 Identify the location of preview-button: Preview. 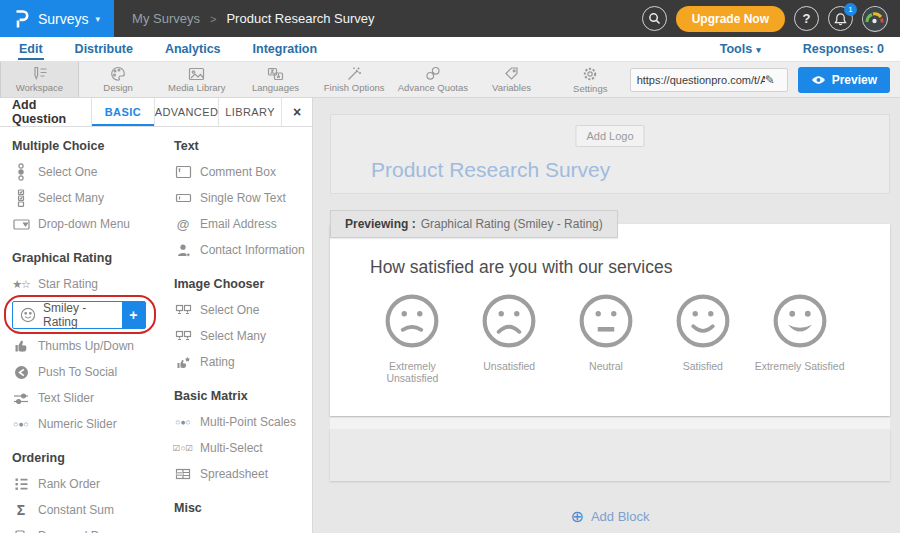
(844, 80).